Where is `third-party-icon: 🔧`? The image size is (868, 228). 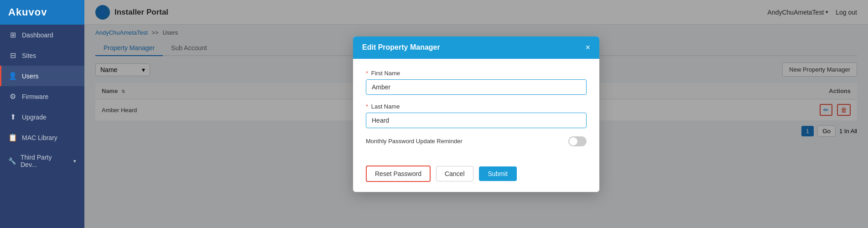
third-party-icon: 🔧 is located at coordinates (12, 161).